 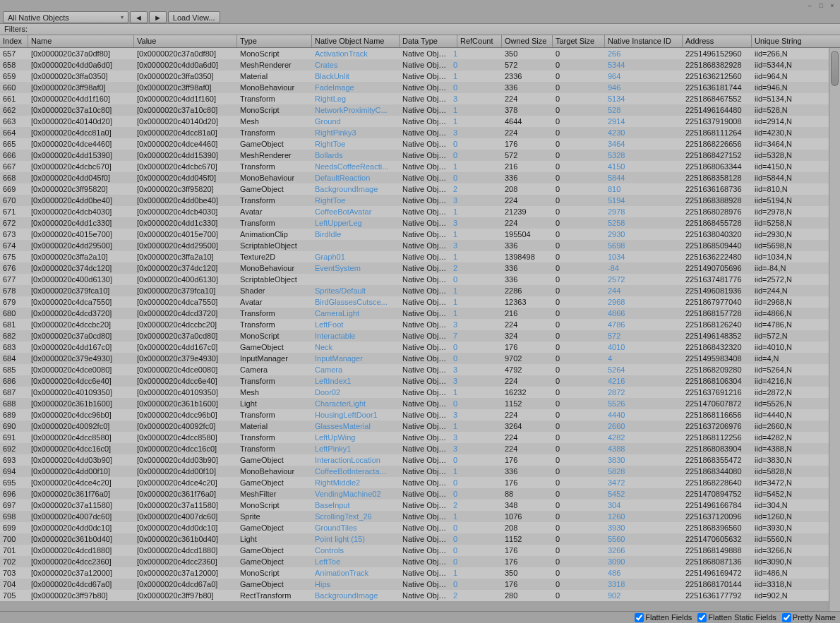 What do you see at coordinates (414, 550) in the screenshot?
I see `table-row: 701[0x0000020c4dcd1880][0x0000020c4dcd18…` at bounding box center [414, 550].